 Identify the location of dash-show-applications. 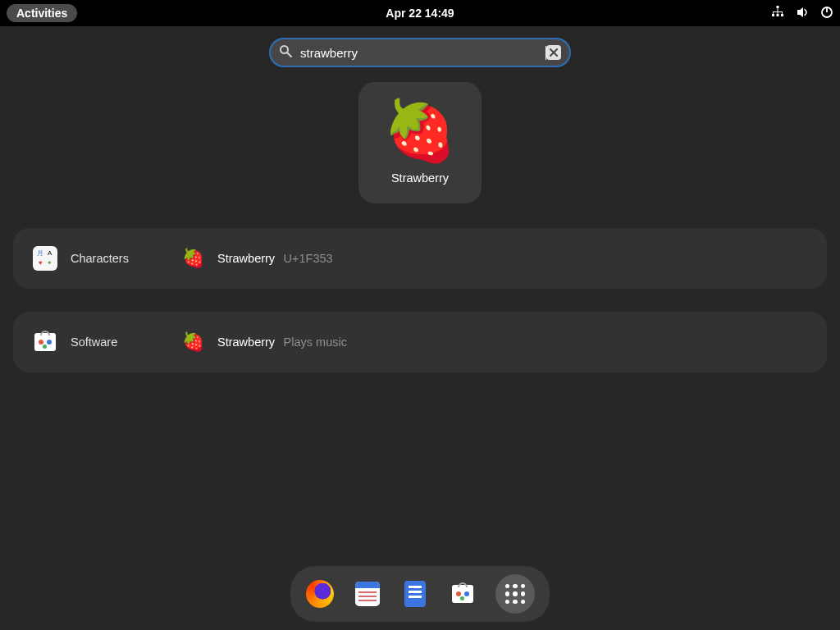
(515, 594).